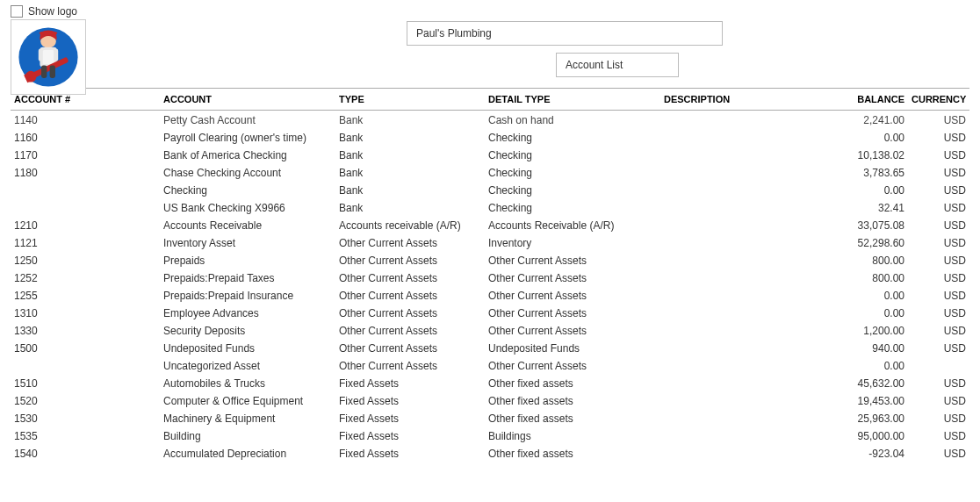 The width and height of the screenshot is (980, 502). Describe the element at coordinates (490, 366) in the screenshot. I see `table-row: Uncategorized AssetOther Current AssetsO…` at that location.